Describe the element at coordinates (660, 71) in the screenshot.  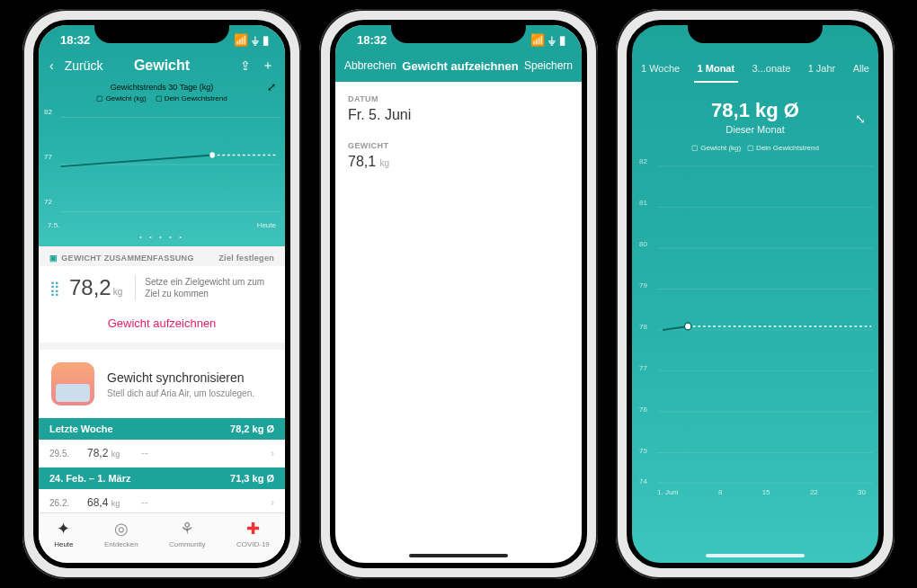
I see `tab-1week: 1 Woche` at that location.